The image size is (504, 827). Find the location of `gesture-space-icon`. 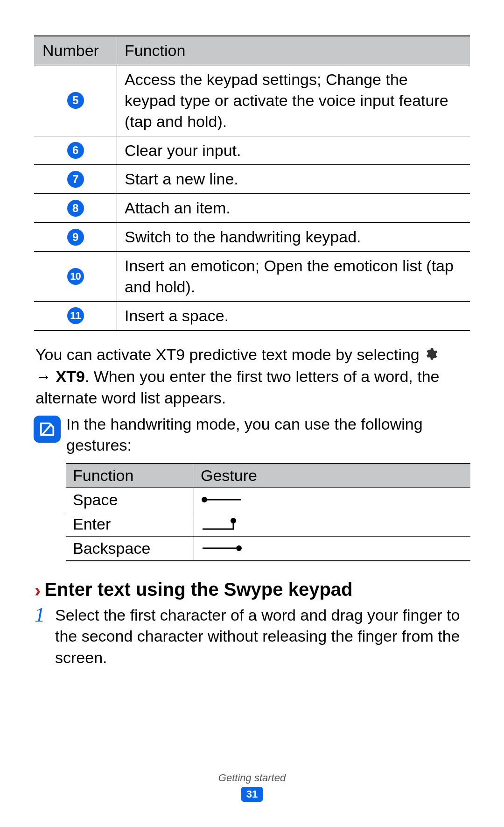

gesture-space-icon is located at coordinates (332, 500).